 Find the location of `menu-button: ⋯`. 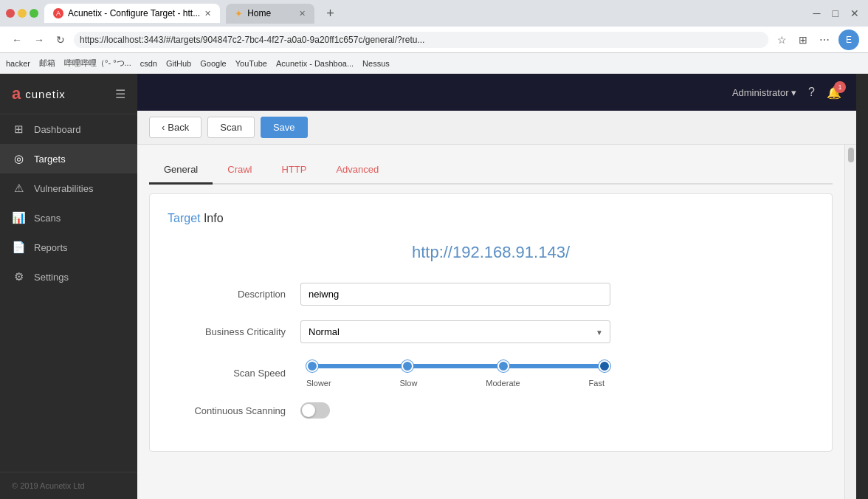

menu-button: ⋯ is located at coordinates (824, 40).